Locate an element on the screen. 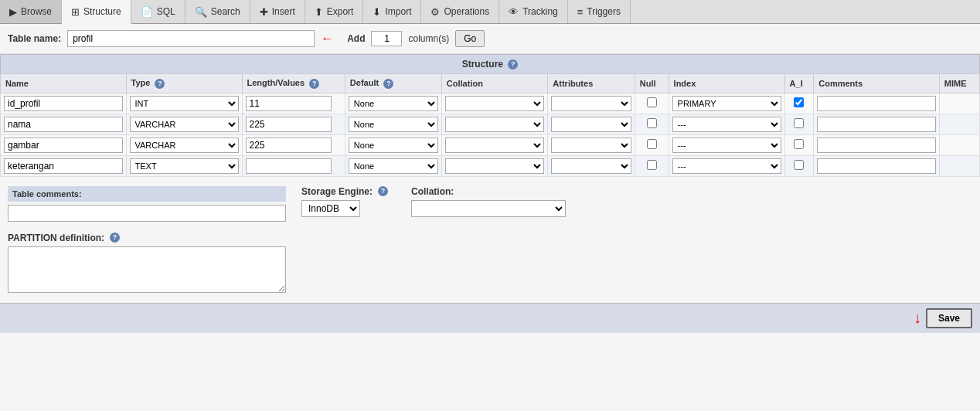 Image resolution: width=980 pixels, height=411 pixels. field-index-select-0: ---PRIMARYUNIQUEINDEXFULLTEXT is located at coordinates (726, 104).